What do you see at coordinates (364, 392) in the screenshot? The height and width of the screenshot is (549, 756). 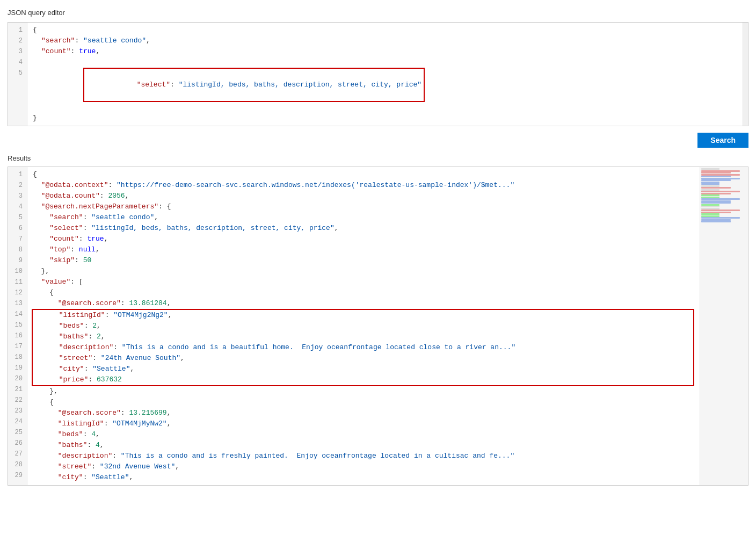 I see `result-line-21: },` at bounding box center [364, 392].